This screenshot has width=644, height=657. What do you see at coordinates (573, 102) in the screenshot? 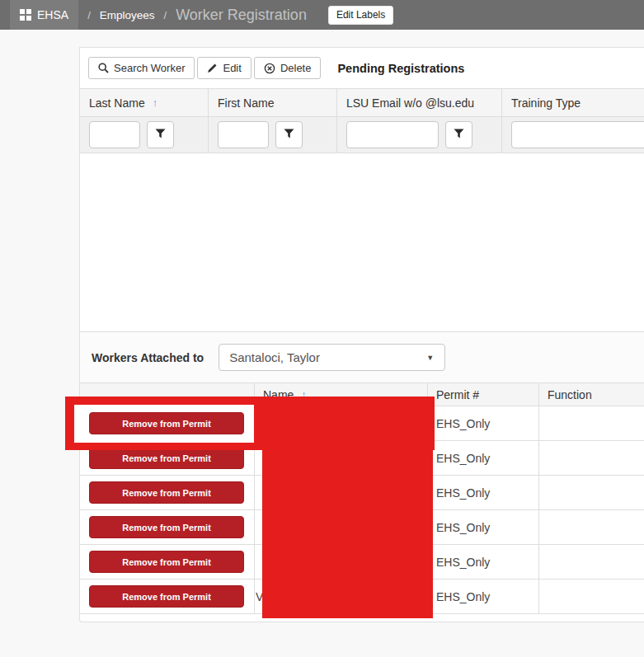
I see `column-header-training-type: Training Type` at bounding box center [573, 102].